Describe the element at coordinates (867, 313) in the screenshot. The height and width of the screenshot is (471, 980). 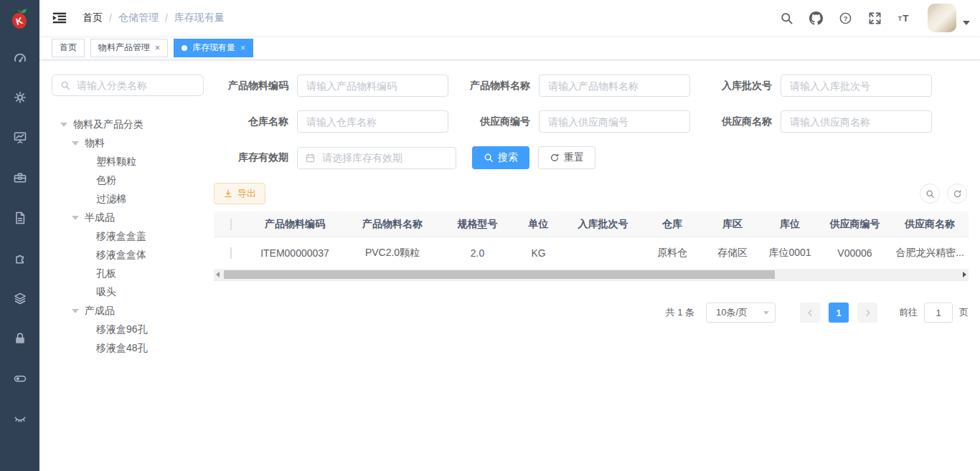
I see `next-page-button` at that location.